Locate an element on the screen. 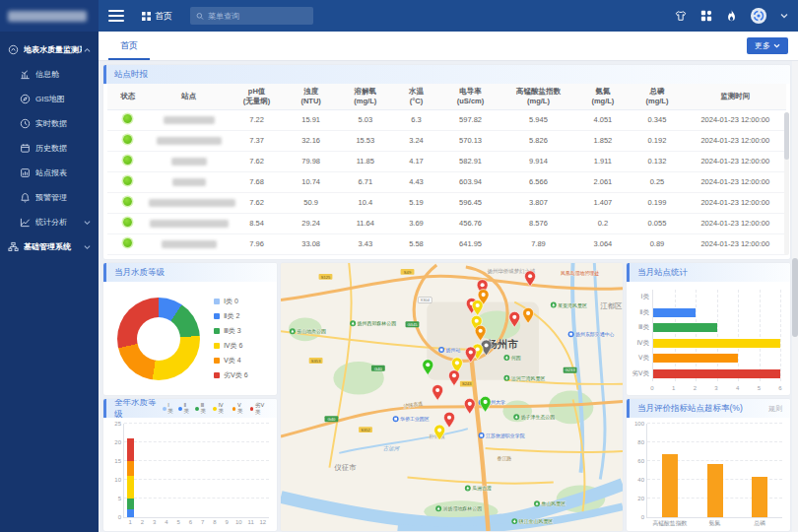 This screenshot has height=532, width=798. rules-link: 规则 is located at coordinates (775, 409).